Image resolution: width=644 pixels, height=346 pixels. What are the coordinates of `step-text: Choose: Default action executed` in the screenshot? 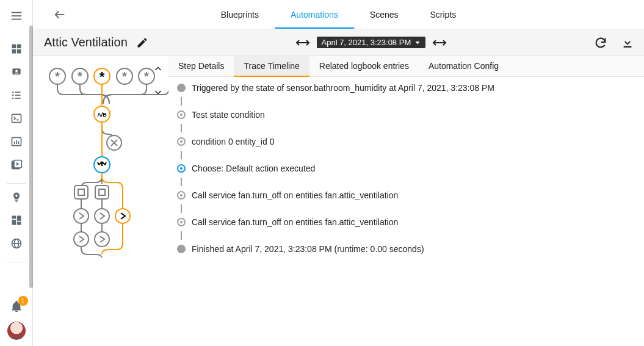 It's located at (253, 168).